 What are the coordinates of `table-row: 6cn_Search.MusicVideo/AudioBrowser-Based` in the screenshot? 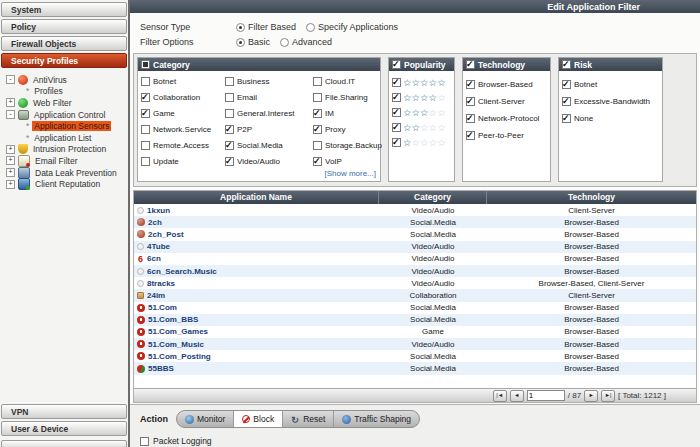 It's located at (415, 271).